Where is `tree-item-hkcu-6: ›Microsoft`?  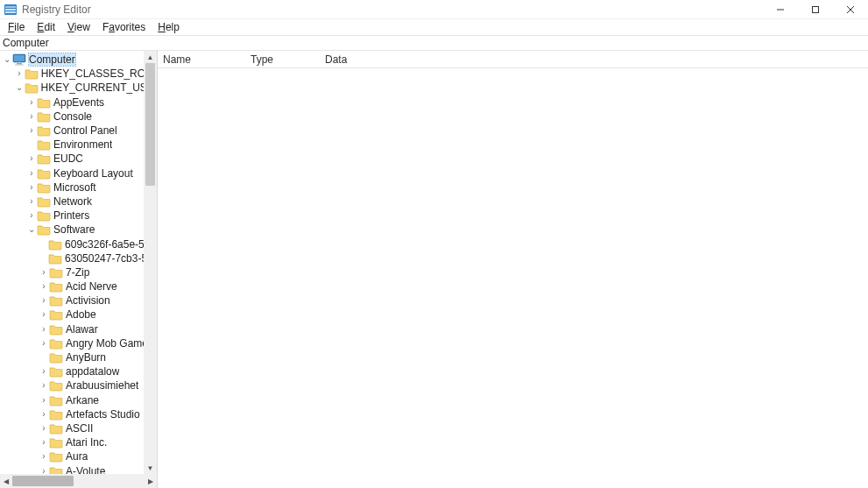 tree-item-hkcu-6: ›Microsoft is located at coordinates (79, 187).